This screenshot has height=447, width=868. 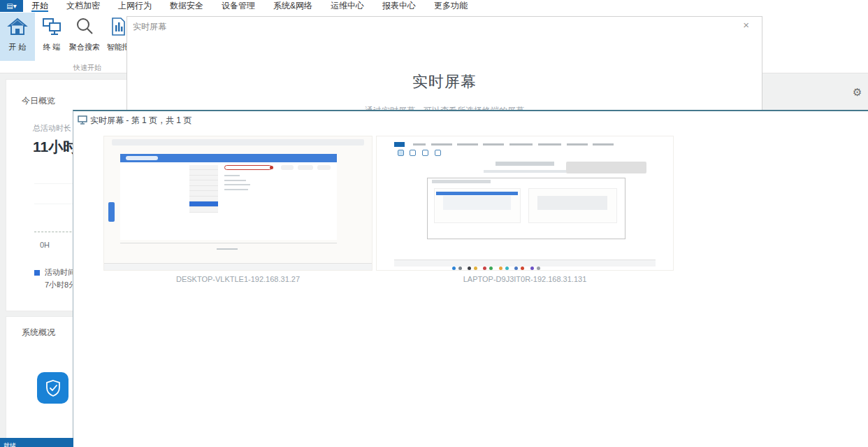 I want to click on panel-title: 实时屏幕, so click(x=150, y=27).